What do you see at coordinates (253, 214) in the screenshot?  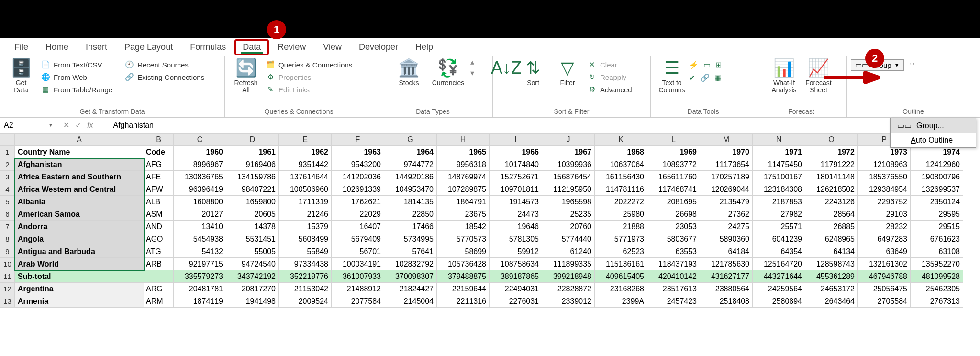 I see `cell: 20605` at bounding box center [253, 214].